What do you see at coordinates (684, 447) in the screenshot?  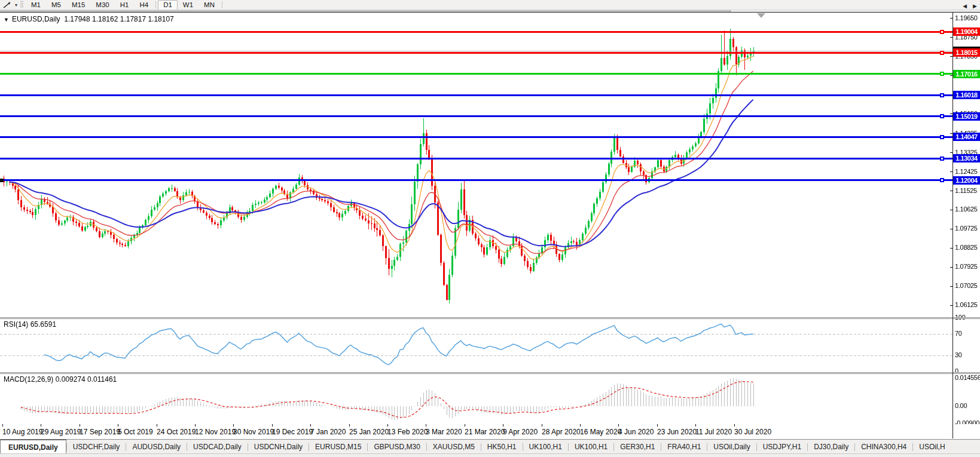 I see `chart-tab-fra40-h1: FRA40,H1` at bounding box center [684, 447].